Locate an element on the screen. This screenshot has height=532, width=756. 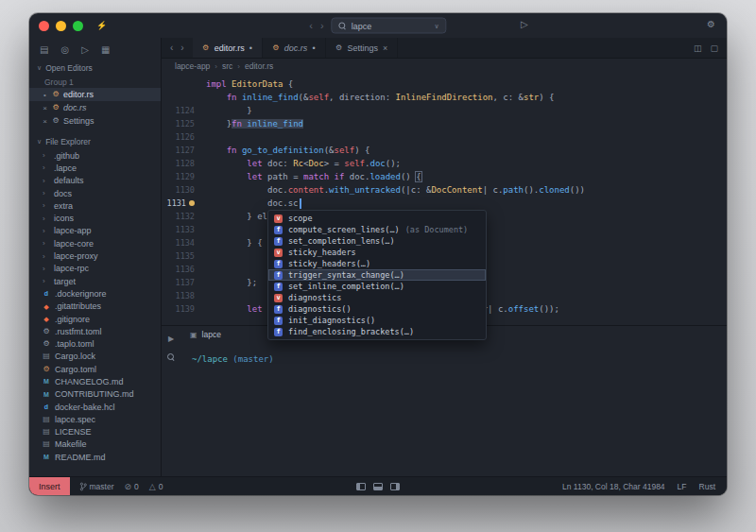
terminal-icon: ▶ is located at coordinates (171, 338).